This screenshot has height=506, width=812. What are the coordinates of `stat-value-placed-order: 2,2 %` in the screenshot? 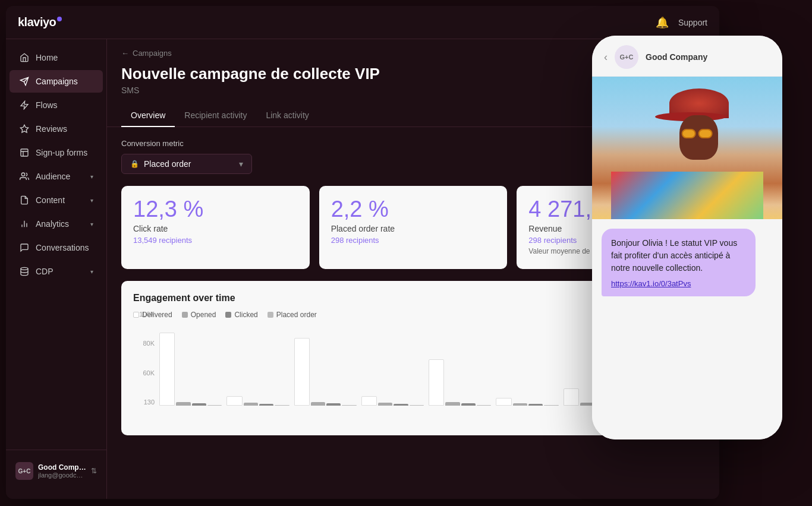 It's located at (414, 209).